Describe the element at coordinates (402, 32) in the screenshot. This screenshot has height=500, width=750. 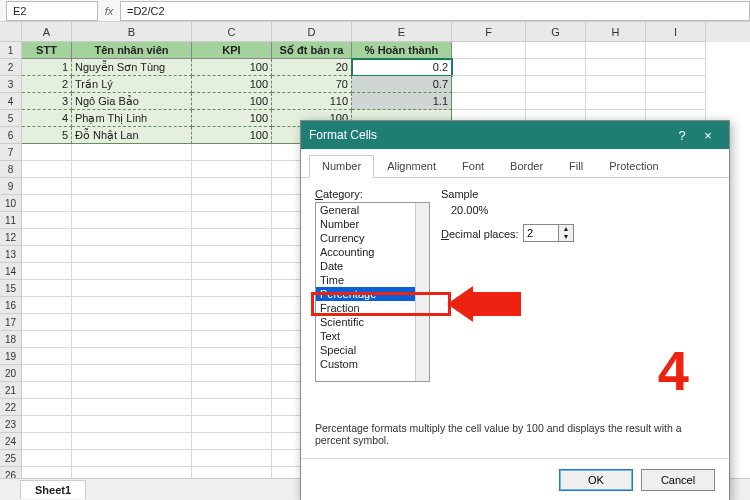
I see `col-header-E: E` at that location.